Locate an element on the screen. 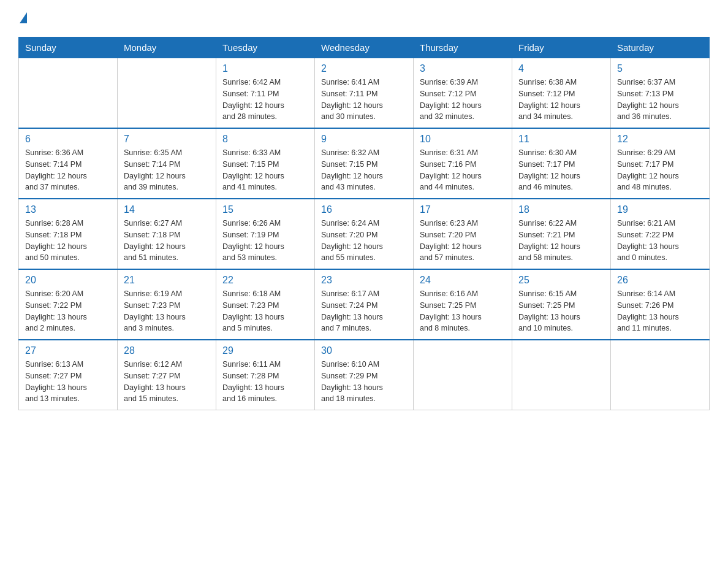  calendar-week-row: 1Sunrise: 6:42 AM Sunset: 7:11 PM Daylig… is located at coordinates (364, 93).